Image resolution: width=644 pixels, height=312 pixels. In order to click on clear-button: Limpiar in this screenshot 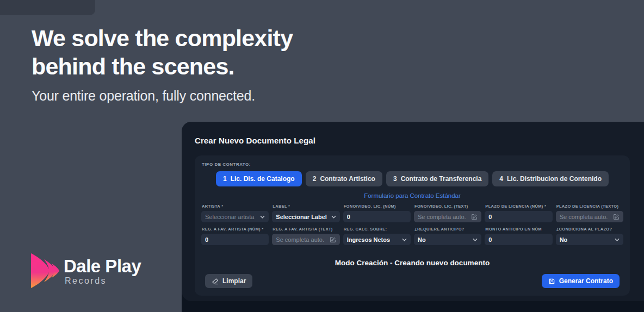, I will do `click(228, 281)`.